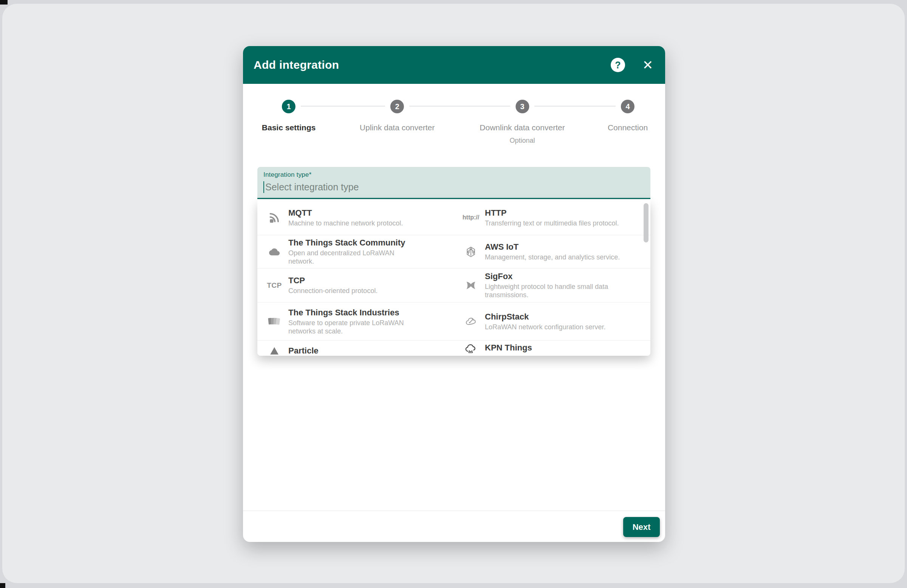  Describe the element at coordinates (274, 321) in the screenshot. I see `layers-icon` at that location.